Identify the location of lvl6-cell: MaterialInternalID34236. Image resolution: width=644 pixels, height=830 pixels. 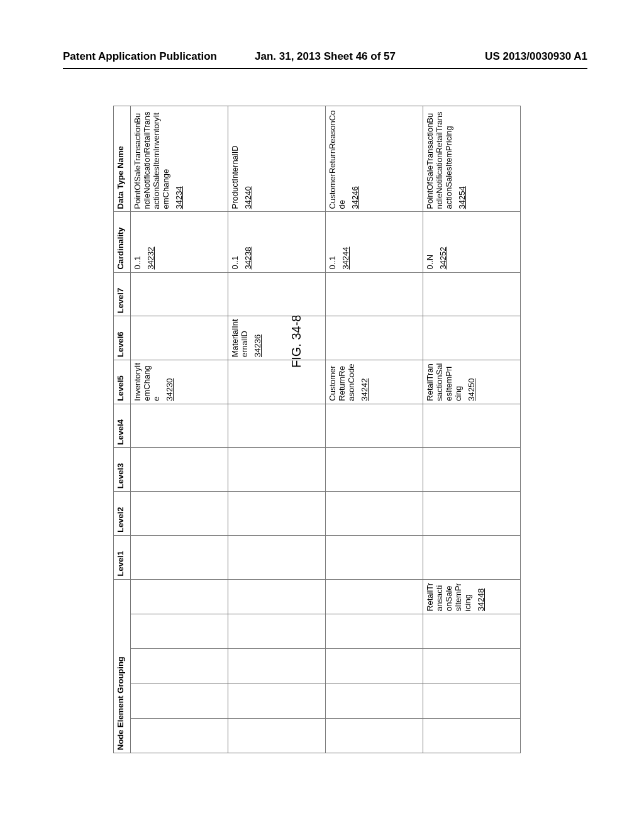
(277, 338).